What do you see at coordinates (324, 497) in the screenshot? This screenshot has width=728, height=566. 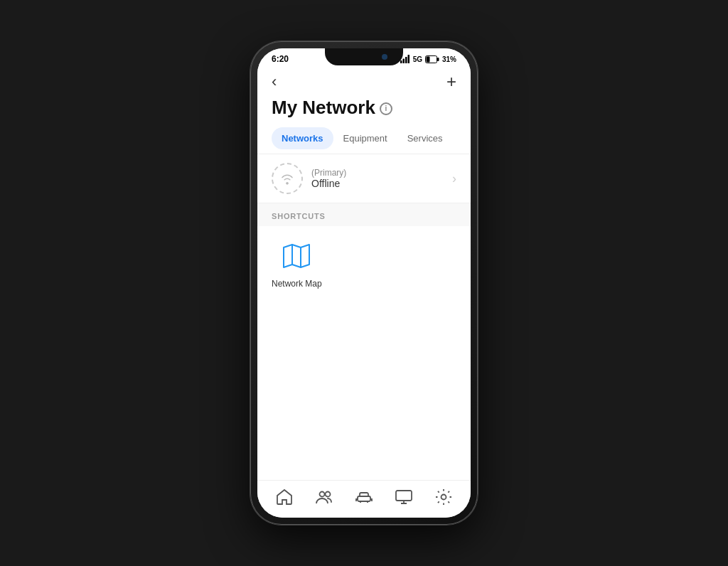 I see `nav-people` at bounding box center [324, 497].